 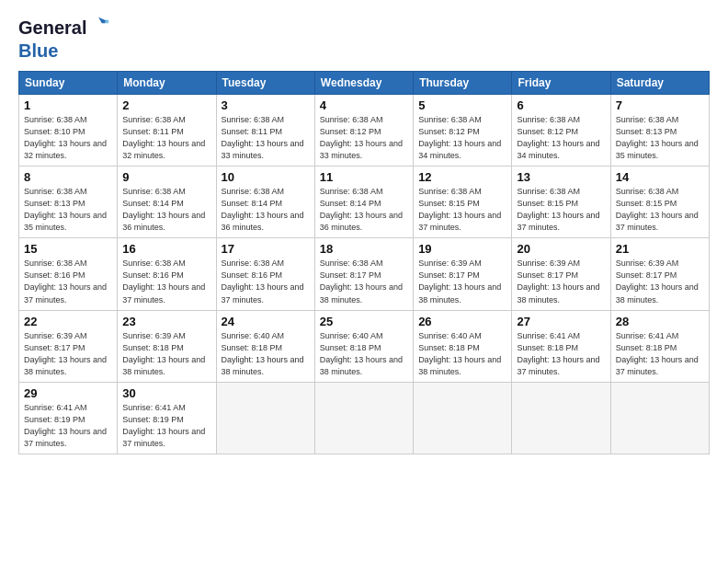 I want to click on day-info: Sunrise: 6:38 AM Sunset: 8:15 PM Dayligh…, so click(x=657, y=210).